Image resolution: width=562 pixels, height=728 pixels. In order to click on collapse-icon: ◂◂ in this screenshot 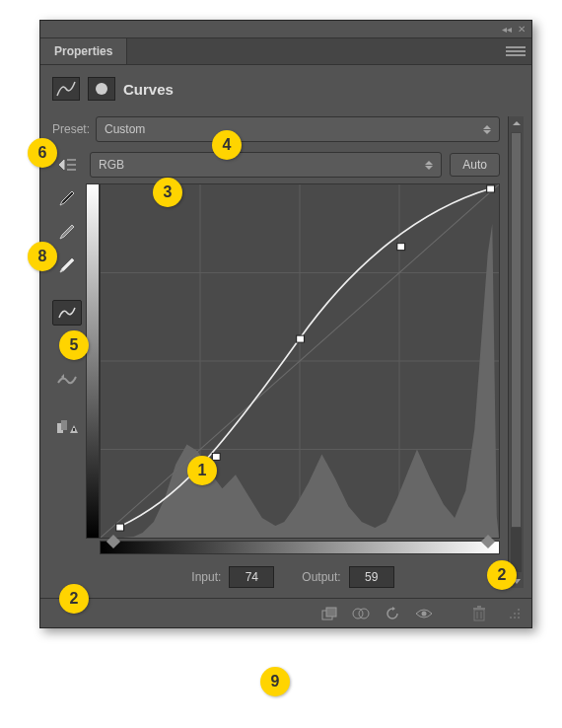, I will do `click(507, 30)`.